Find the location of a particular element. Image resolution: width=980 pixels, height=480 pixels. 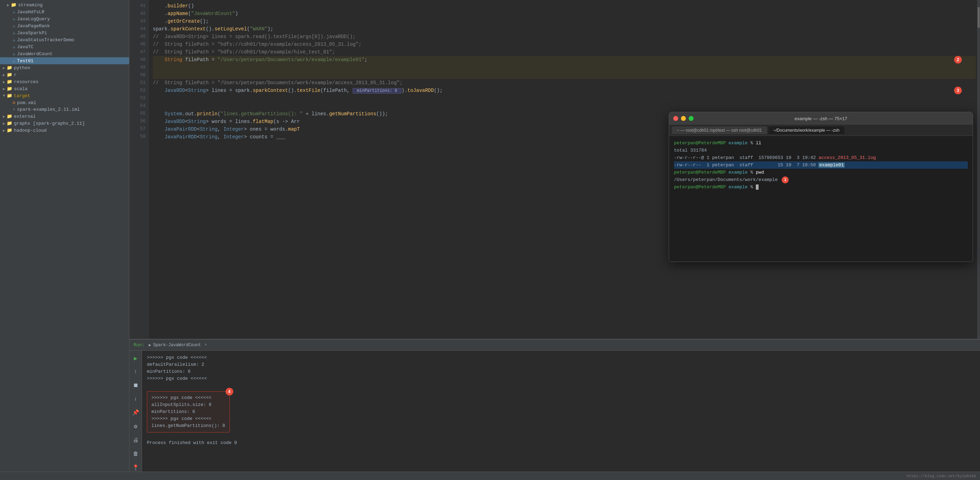

term-line: peterpan@PeterdeMBP example % ll is located at coordinates (821, 143).